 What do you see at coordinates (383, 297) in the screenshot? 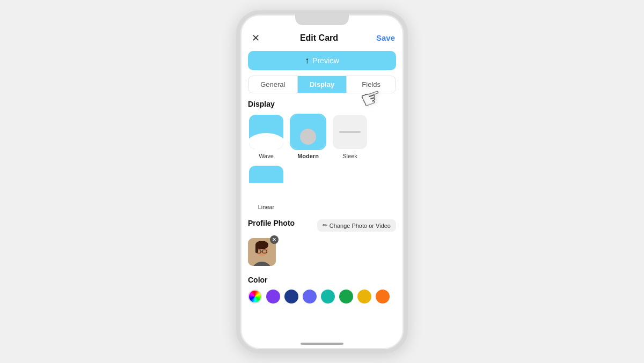
I see `color-swatch-orange` at bounding box center [383, 297].